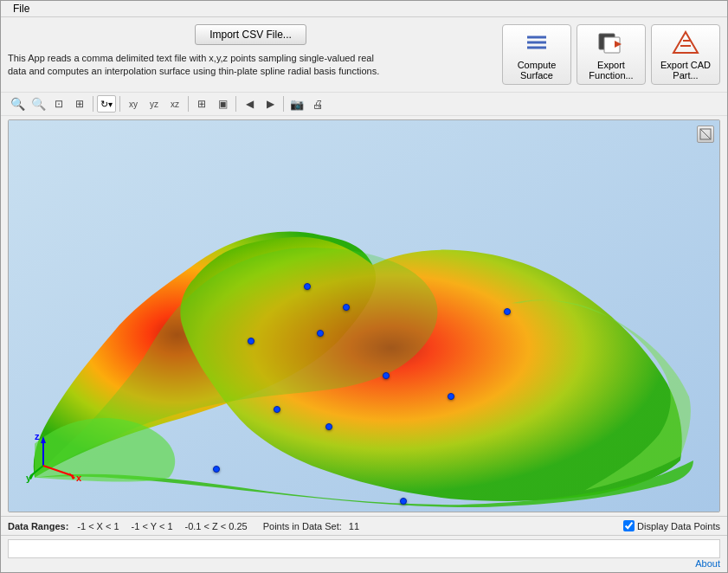 The height and width of the screenshot is (573, 728). What do you see at coordinates (251, 35) in the screenshot?
I see `import-csv-button: Import CSV File...` at bounding box center [251, 35].